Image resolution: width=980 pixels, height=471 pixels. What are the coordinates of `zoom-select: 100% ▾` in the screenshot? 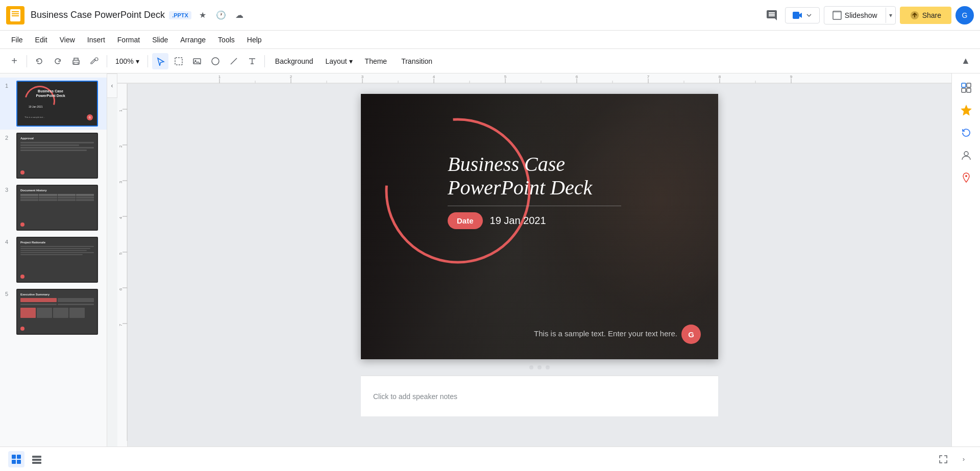 It's located at (128, 61).